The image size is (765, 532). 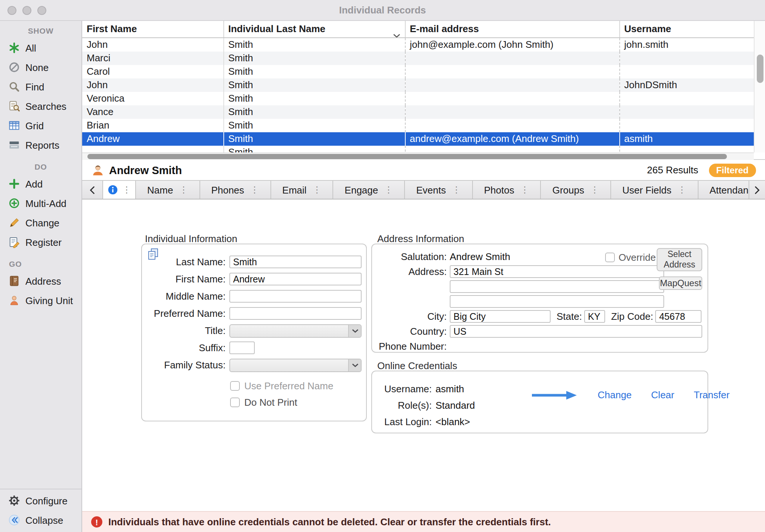 I want to click on zip-input, so click(x=679, y=316).